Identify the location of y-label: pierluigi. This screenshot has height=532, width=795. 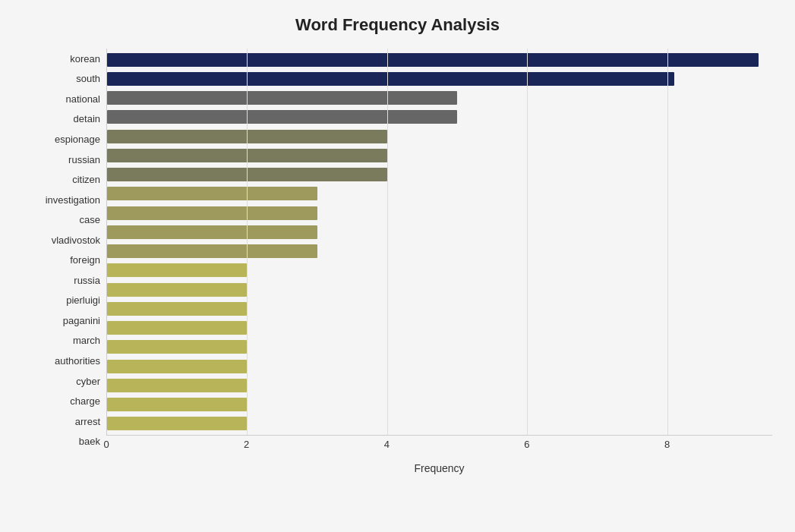
(65, 301).